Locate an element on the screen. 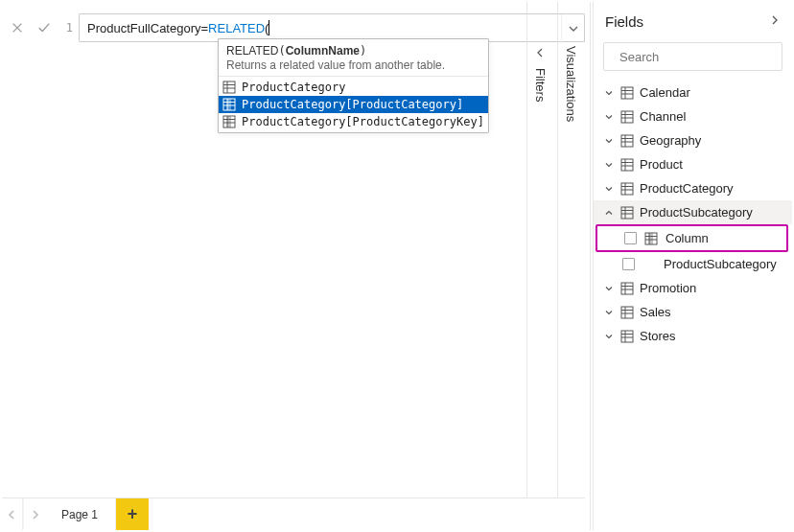 This screenshot has width=794, height=532. intellisense-item: ProductCategory[ProductCategory] is located at coordinates (353, 104).